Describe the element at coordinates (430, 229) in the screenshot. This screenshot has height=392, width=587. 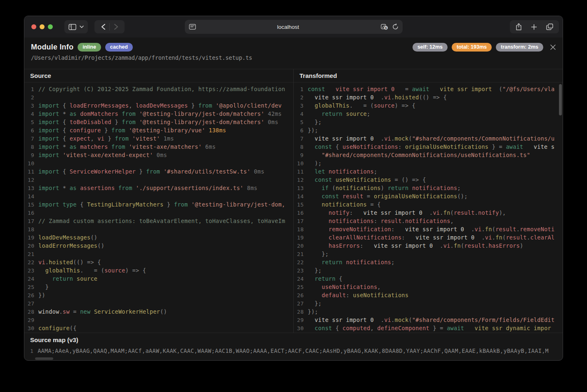
I see `code-line: 18 removeNotification: __vite_ssr_import…` at that location.